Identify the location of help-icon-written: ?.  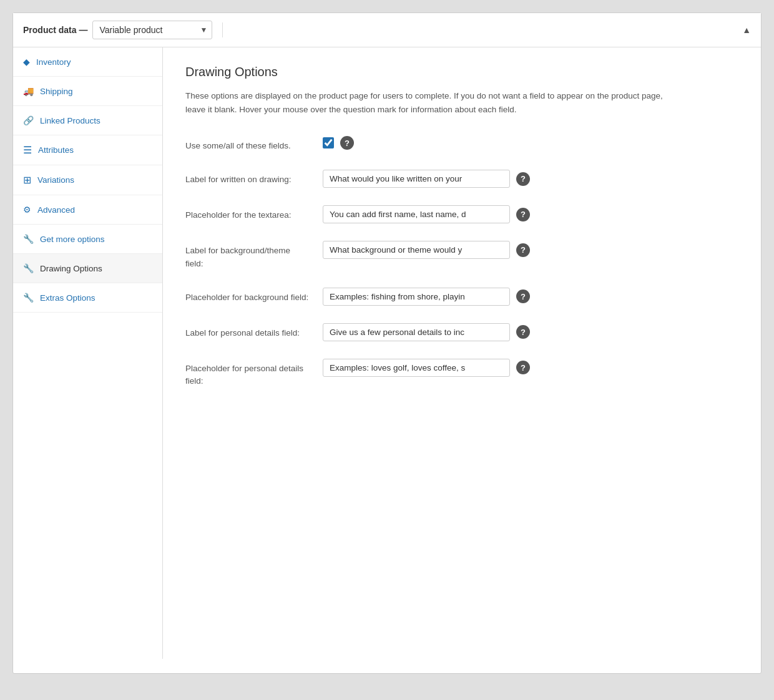
(523, 179).